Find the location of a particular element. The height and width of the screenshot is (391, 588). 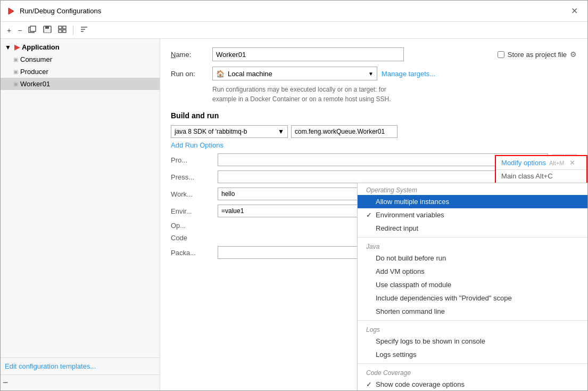

open-option-label: Op... is located at coordinates (192, 226).